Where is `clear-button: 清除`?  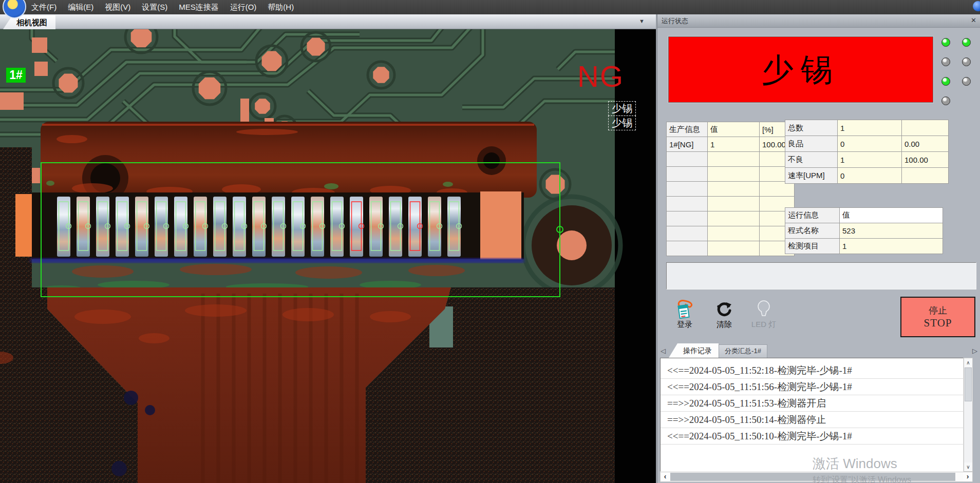
clear-button: 清除 is located at coordinates (724, 314).